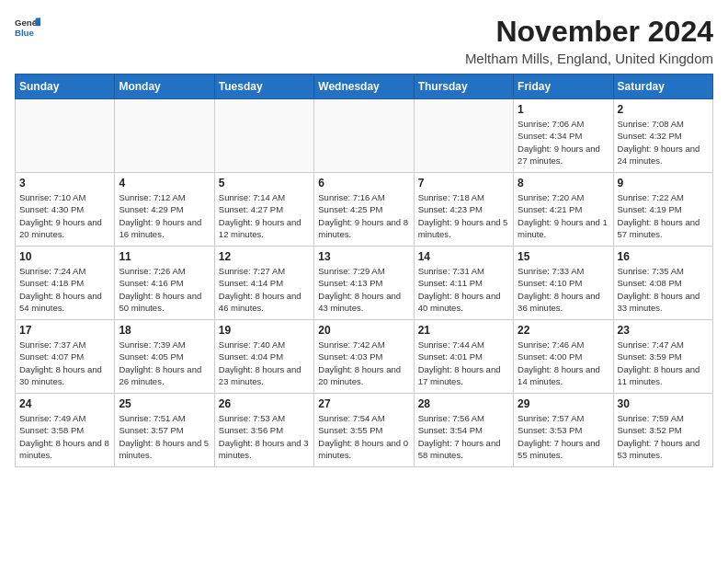 This screenshot has width=728, height=563. Describe the element at coordinates (664, 404) in the screenshot. I see `day-number: 30` at that location.